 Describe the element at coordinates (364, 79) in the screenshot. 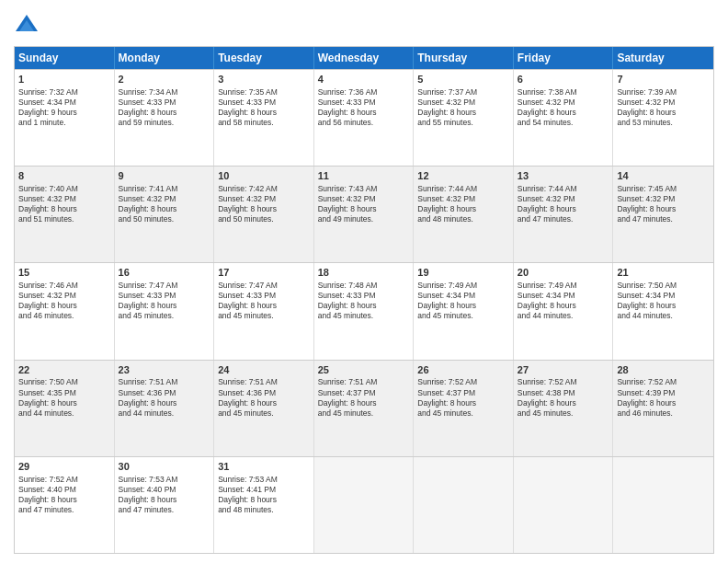

I see `day-number: 4` at that location.